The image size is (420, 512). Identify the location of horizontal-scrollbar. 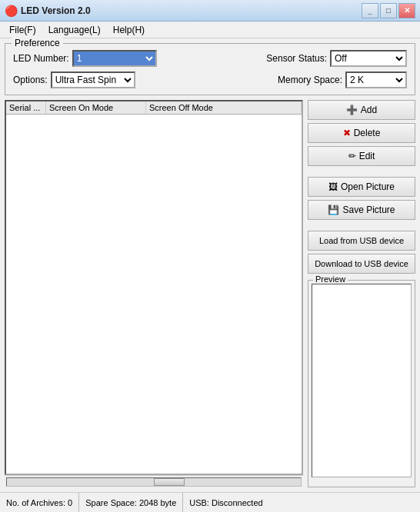
(154, 482).